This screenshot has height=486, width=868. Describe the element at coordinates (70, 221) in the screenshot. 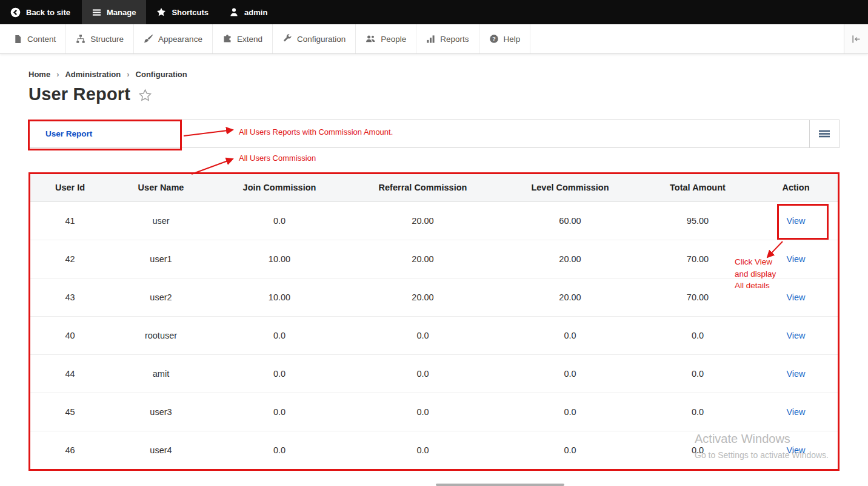

I see `cell-user-id: 41` at that location.